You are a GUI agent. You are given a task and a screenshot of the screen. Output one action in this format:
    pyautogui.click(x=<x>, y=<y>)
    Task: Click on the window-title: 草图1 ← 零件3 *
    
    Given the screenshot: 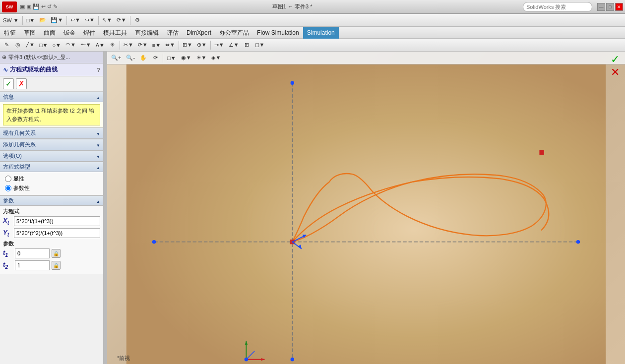 What is the action you would take?
    pyautogui.click(x=292, y=7)
    